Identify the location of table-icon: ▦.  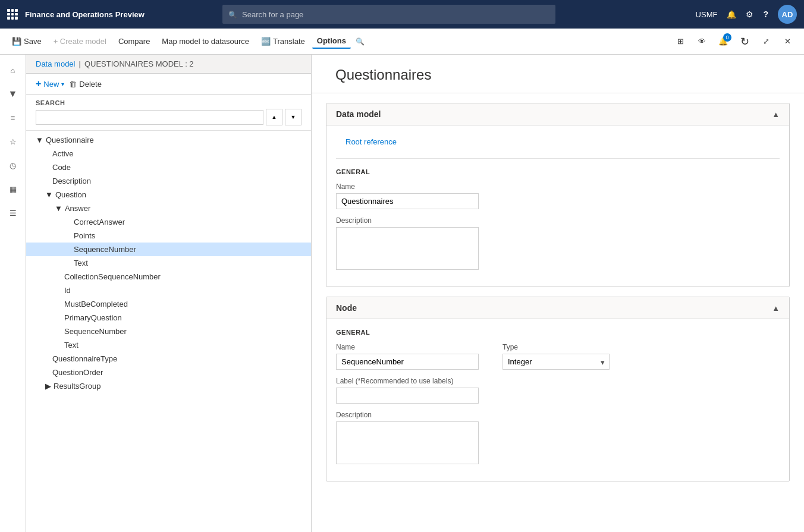
(13, 189).